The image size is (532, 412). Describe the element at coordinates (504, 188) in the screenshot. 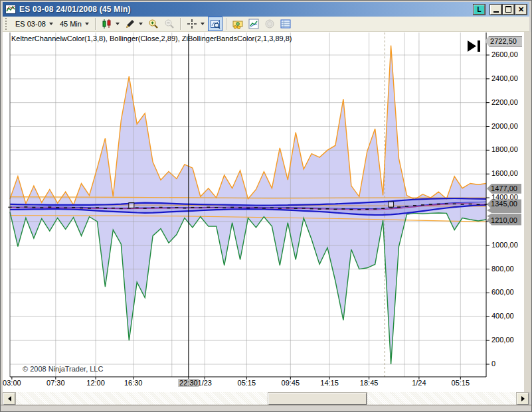

I see `price-tag: 1477,00` at that location.